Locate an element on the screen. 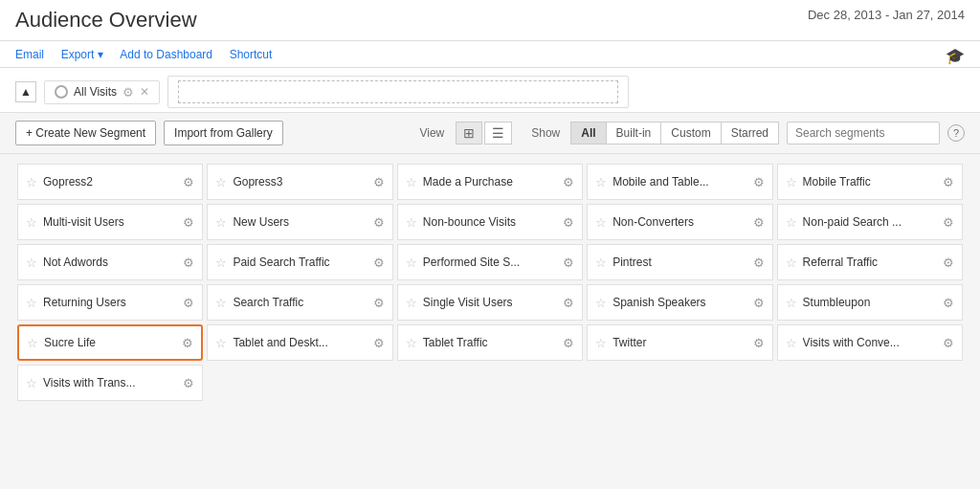 The width and height of the screenshot is (980, 489). filter-builtin-btn: Built-in is located at coordinates (634, 133).